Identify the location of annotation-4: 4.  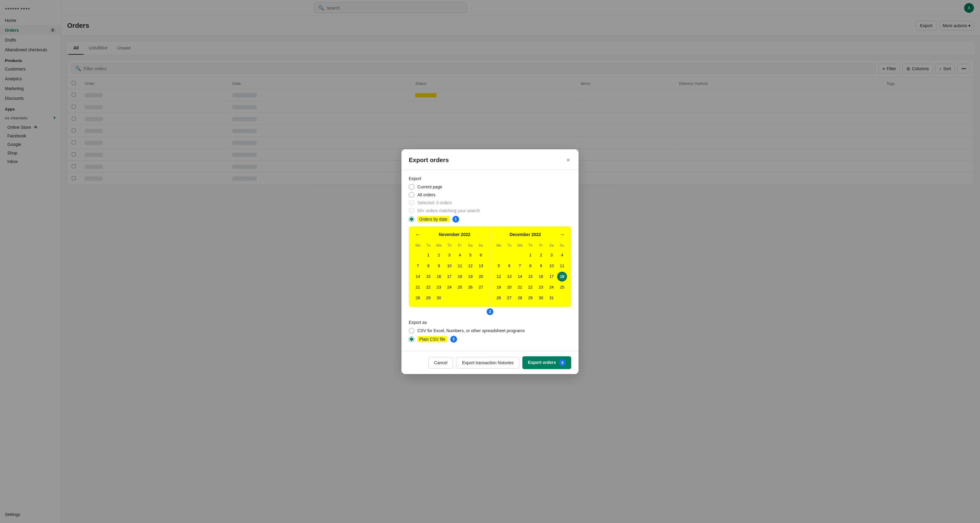
(562, 363).